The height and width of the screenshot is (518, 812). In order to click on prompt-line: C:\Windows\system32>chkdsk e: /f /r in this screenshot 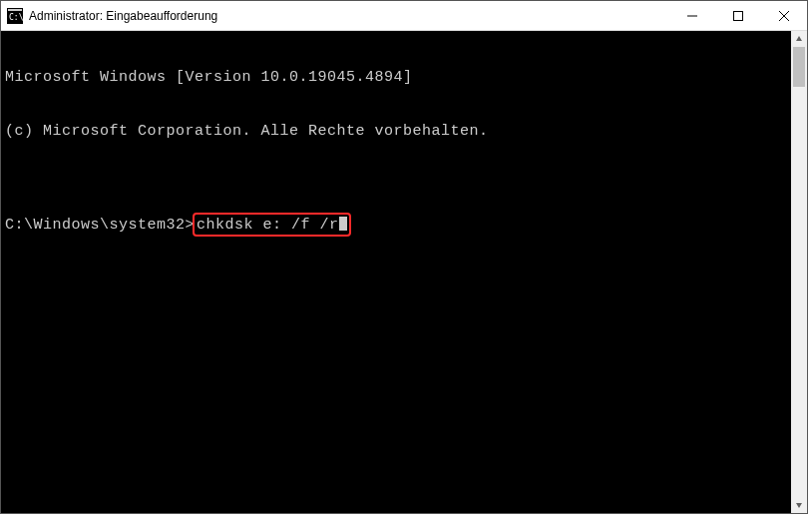, I will do `click(404, 225)`.